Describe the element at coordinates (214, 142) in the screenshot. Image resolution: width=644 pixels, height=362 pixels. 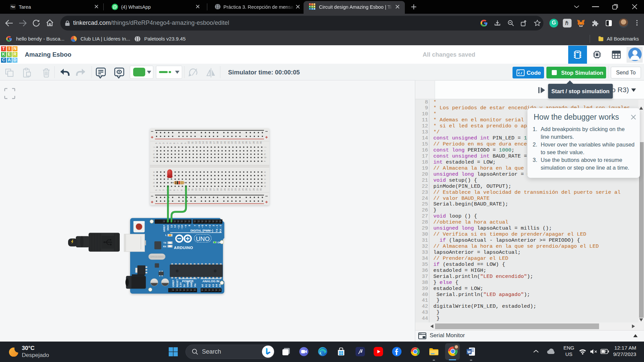
I see `svg-text: 17` at that location.